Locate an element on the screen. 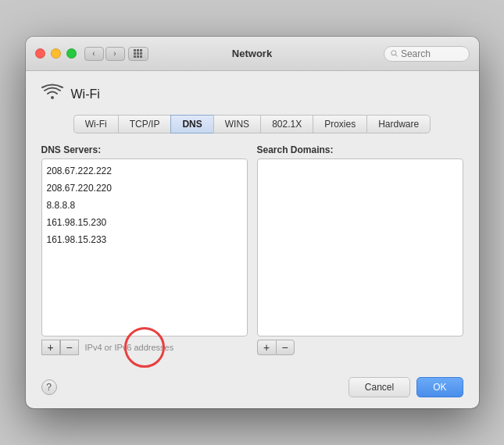  help-button: ? is located at coordinates (49, 387).